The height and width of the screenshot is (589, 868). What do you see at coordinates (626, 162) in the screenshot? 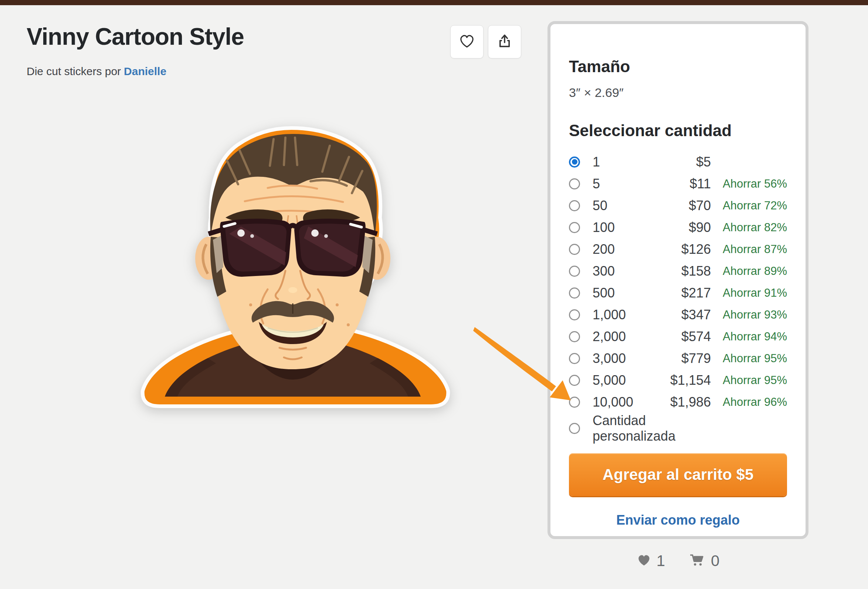
I see `quantity-label: 1` at bounding box center [626, 162].